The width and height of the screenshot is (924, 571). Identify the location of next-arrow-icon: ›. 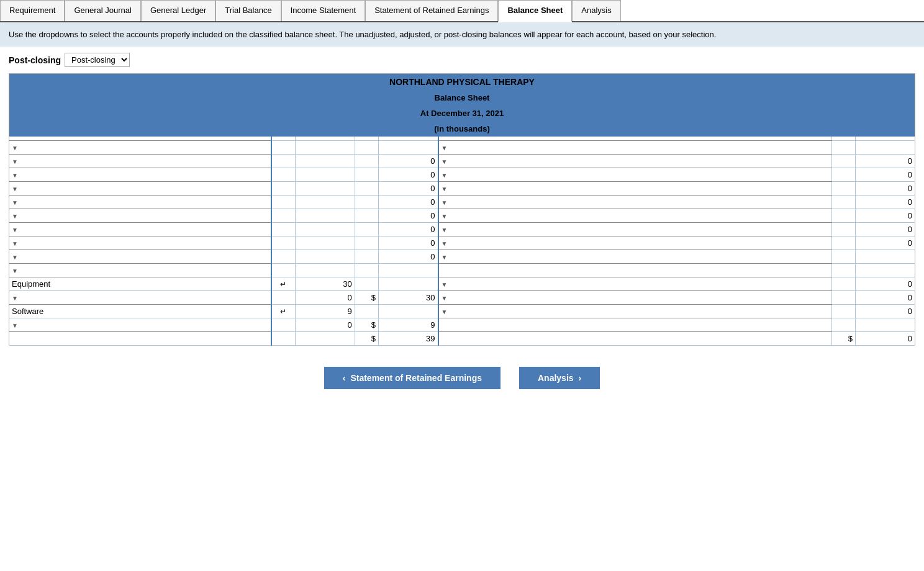
(580, 378).